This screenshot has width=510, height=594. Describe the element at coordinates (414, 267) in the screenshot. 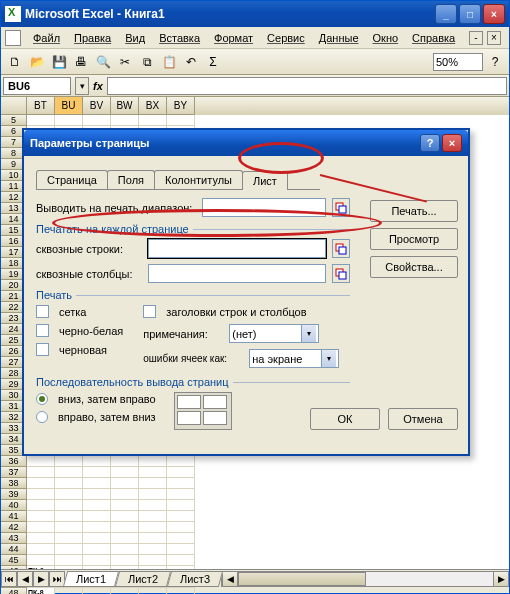

I see `options-button: Свойства...` at that location.